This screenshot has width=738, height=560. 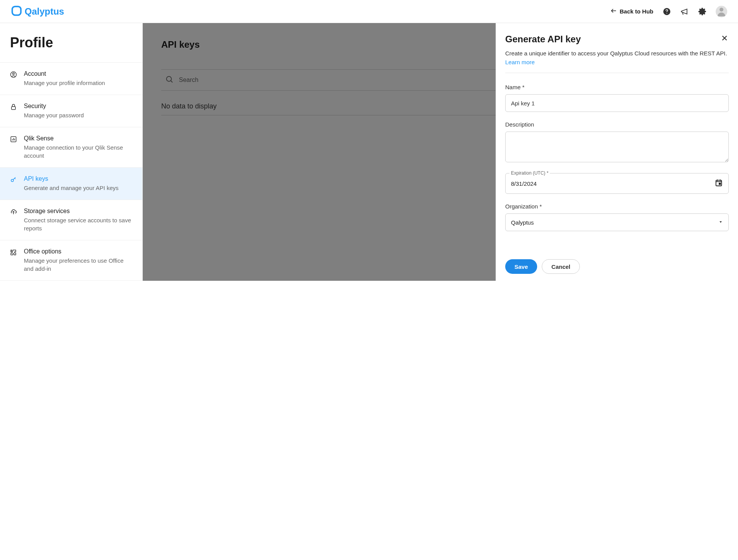 What do you see at coordinates (13, 139) in the screenshot?
I see `chart-icon` at bounding box center [13, 139].